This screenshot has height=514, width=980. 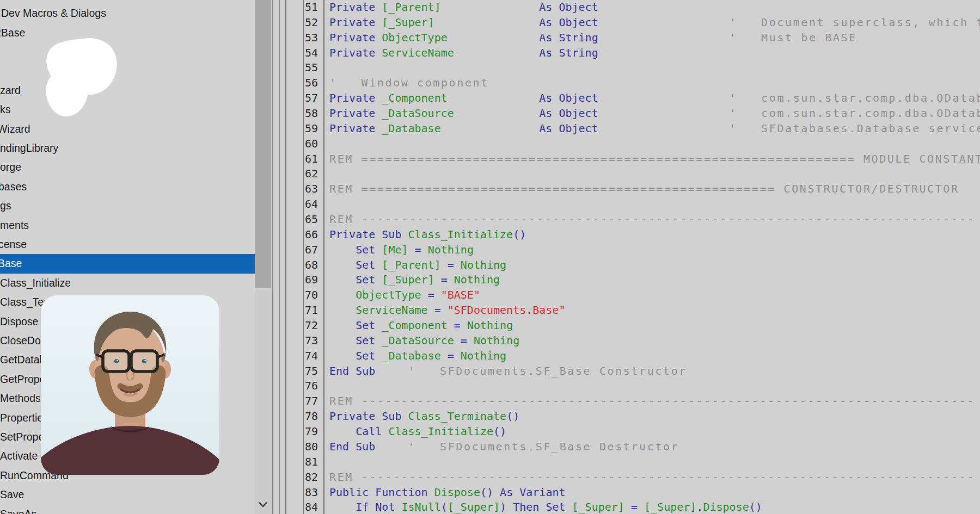 What do you see at coordinates (314, 417) in the screenshot?
I see `line-number-78: 78` at bounding box center [314, 417].